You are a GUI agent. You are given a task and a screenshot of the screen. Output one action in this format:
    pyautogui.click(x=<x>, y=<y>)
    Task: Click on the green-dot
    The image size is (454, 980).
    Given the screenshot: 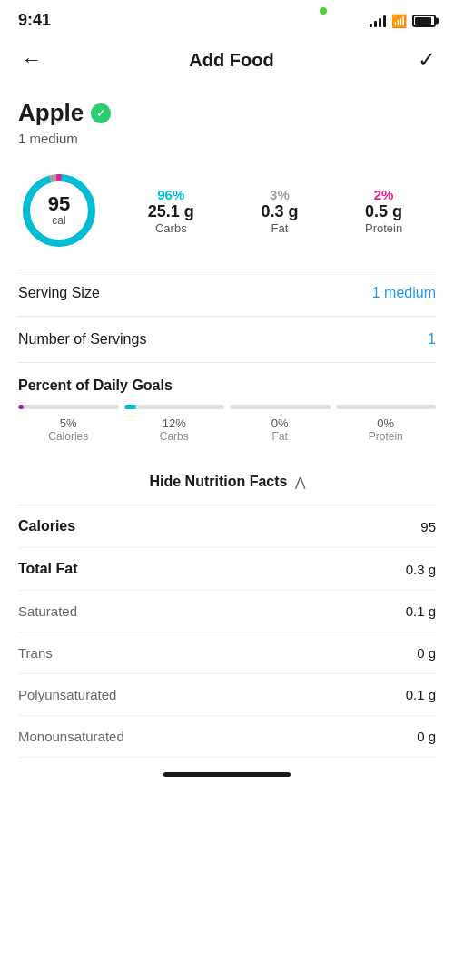 What is the action you would take?
    pyautogui.click(x=323, y=11)
    